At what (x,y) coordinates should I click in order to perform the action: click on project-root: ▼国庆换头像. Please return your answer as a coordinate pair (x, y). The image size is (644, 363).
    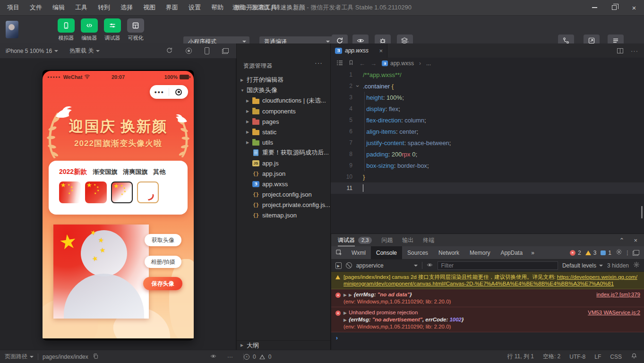
    Looking at the image, I should click on (283, 90).